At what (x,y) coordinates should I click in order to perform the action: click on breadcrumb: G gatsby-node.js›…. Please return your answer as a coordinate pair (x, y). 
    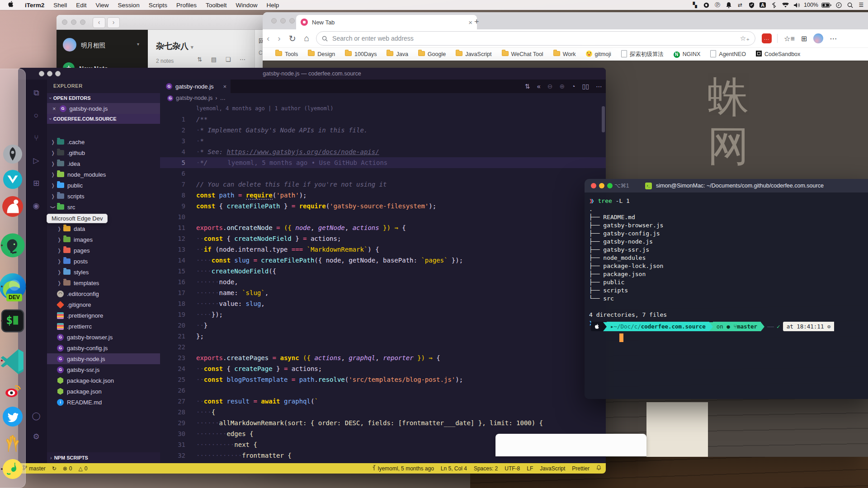
    Looking at the image, I should click on (383, 98).